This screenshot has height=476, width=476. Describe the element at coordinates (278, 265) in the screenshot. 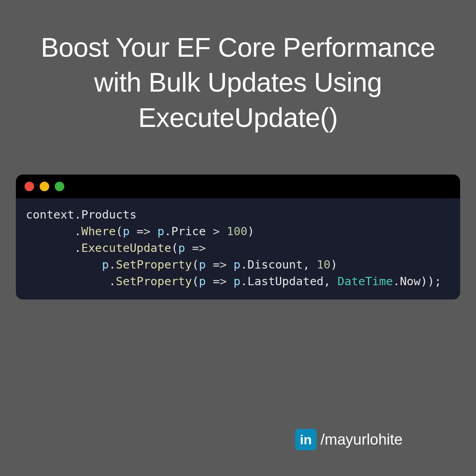

I see `code-token-plain: .Discount,` at that location.